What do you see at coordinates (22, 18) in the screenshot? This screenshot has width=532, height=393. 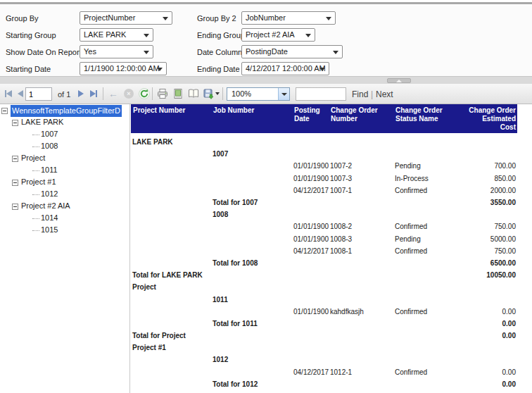 I see `group-by-label: Group By` at bounding box center [22, 18].